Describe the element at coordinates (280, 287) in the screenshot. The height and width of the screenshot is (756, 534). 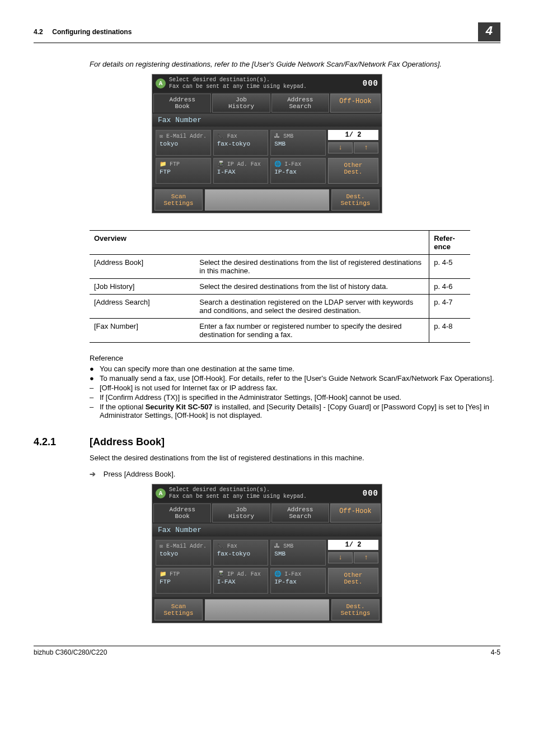
I see `overview-table: Overview Refer- ence [Address Book]Selec…` at that location.